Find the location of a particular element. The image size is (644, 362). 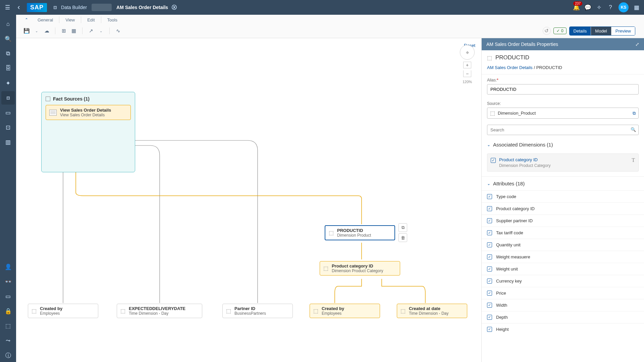

rail-link-icon: ⤳ is located at coordinates (8, 341).